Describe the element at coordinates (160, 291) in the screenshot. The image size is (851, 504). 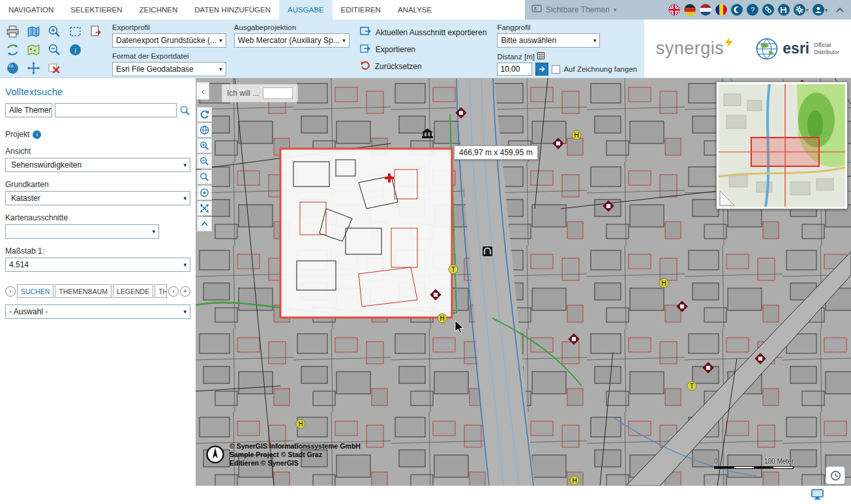
I see `tab-themen-truncated: THE` at that location.